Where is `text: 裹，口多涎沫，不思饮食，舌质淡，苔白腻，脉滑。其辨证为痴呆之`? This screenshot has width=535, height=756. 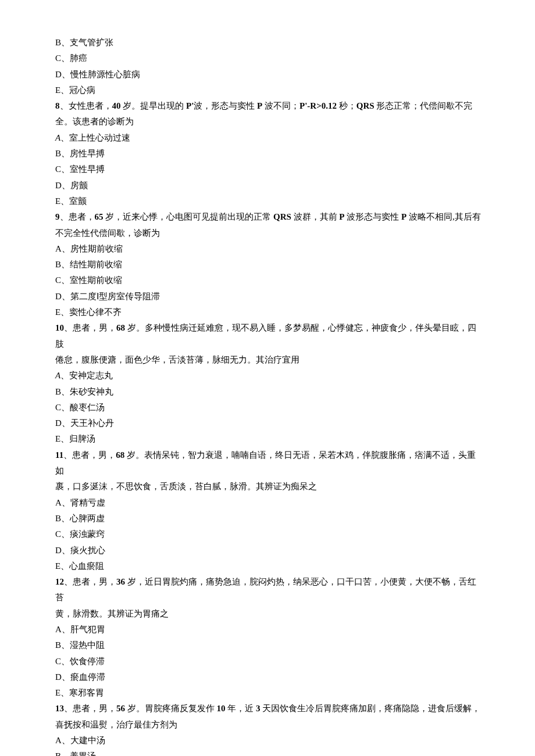 text: 裹，口多涎沫，不思饮食，舌质淡，苔白腻，脉滑。其辨证为痴呆之 is located at coordinates (186, 486).